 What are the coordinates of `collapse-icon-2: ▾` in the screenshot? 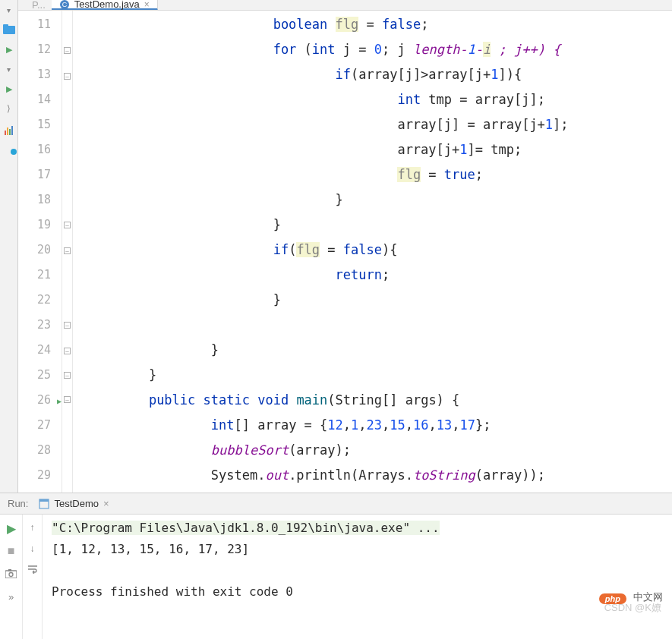 It's located at (9, 69).